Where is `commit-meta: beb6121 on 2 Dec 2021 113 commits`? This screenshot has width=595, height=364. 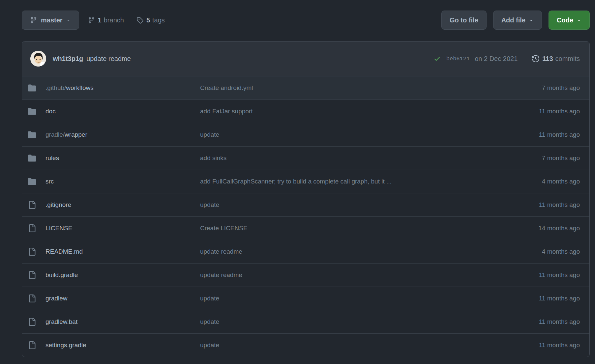 commit-meta: beb6121 on 2 Dec 2021 113 commits is located at coordinates (507, 59).